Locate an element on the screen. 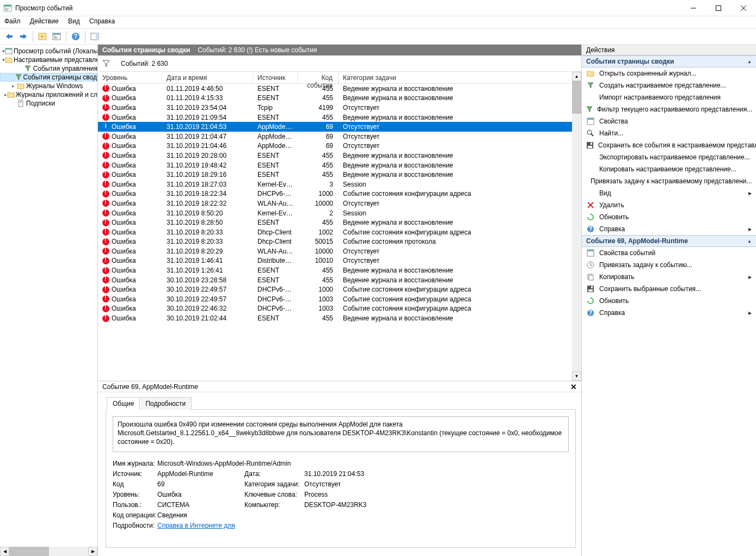  table-row: Ошибка31.10.2019 21:04:53AppModel-...69О… is located at coordinates (335, 127).